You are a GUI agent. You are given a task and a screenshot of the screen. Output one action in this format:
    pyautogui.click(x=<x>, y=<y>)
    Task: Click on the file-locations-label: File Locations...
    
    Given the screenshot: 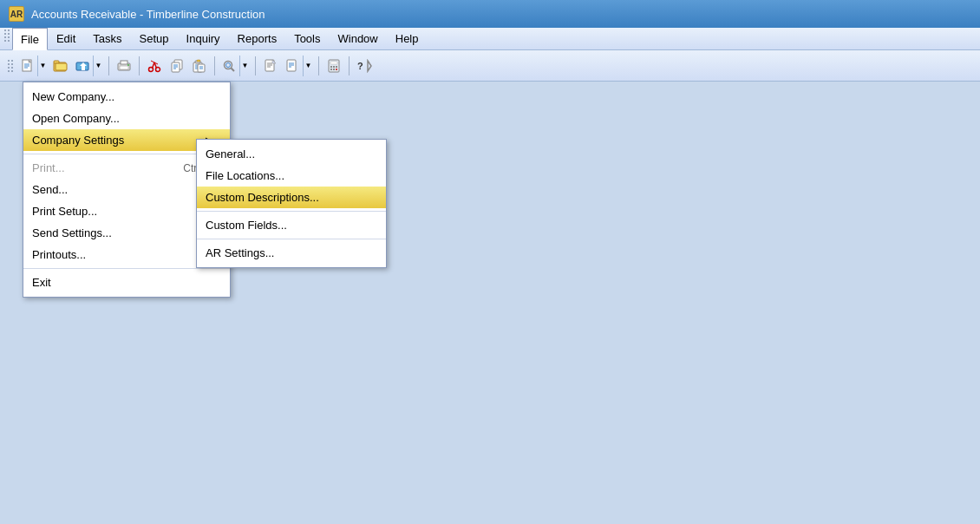 What is the action you would take?
    pyautogui.click(x=245, y=175)
    